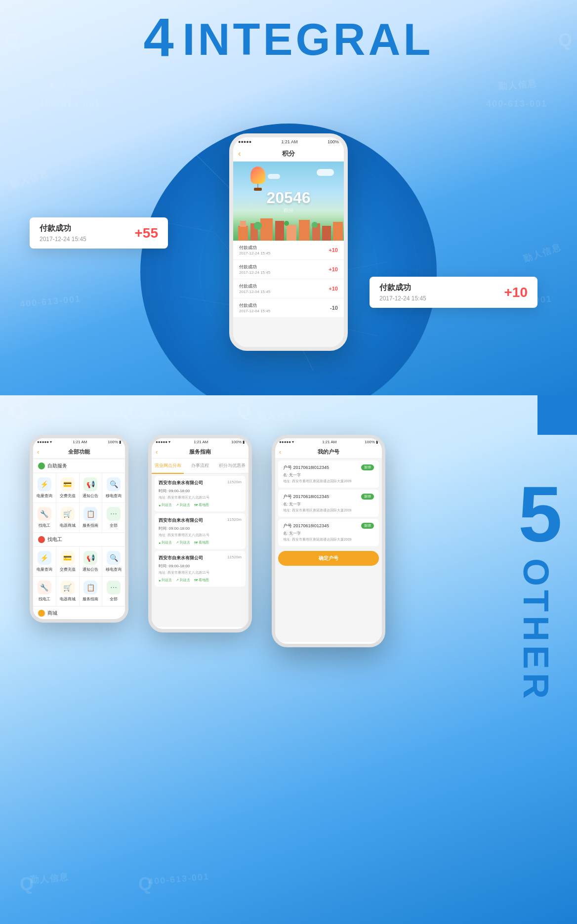 This screenshot has height=924, width=577. I want to click on card-left-points: +55, so click(147, 233).